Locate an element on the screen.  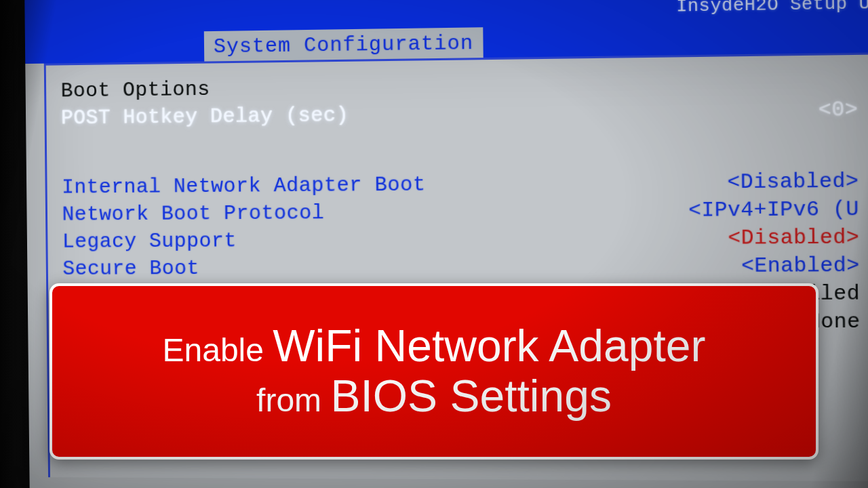
row-network-boot-protocol: Network Boot Protocol <IPv4+IPv6 (U is located at coordinates (460, 211).